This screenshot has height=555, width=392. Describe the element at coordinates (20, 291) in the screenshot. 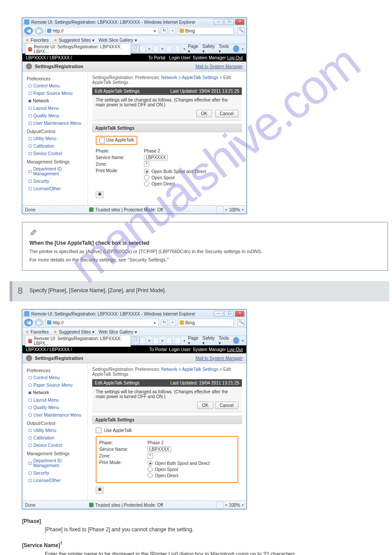

I see `step-number: 8` at that location.